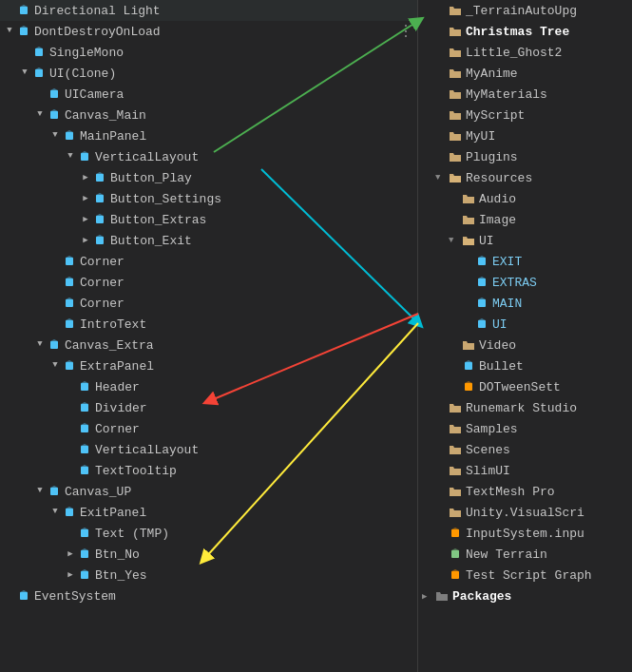 Image resolution: width=632 pixels, height=672 pixels. What do you see at coordinates (525, 450) in the screenshot?
I see `project-item-scenes: Scenes` at bounding box center [525, 450].